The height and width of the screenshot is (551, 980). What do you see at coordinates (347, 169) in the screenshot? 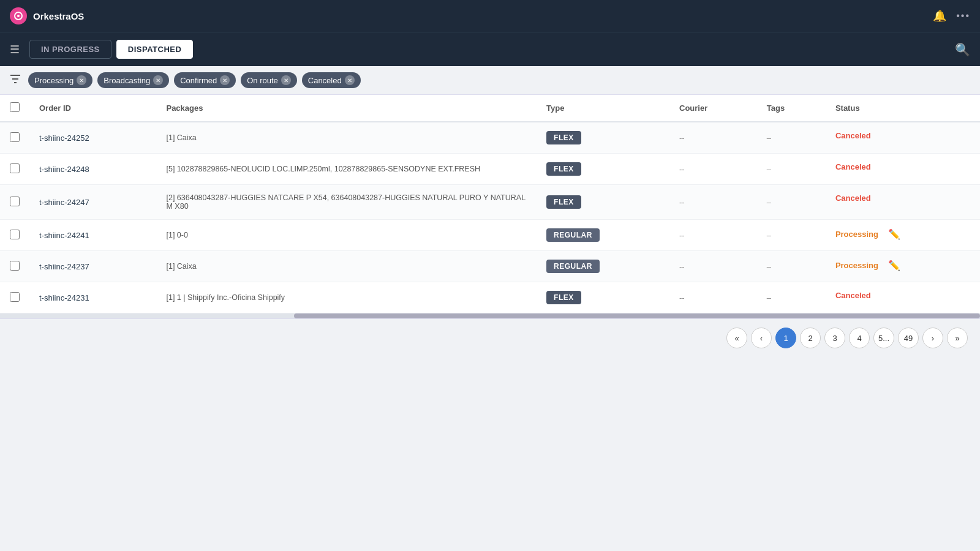
I see `packages-cell: [5] 102878829865-NEOLUCID LOC.LIMP.250ml…` at bounding box center [347, 169].